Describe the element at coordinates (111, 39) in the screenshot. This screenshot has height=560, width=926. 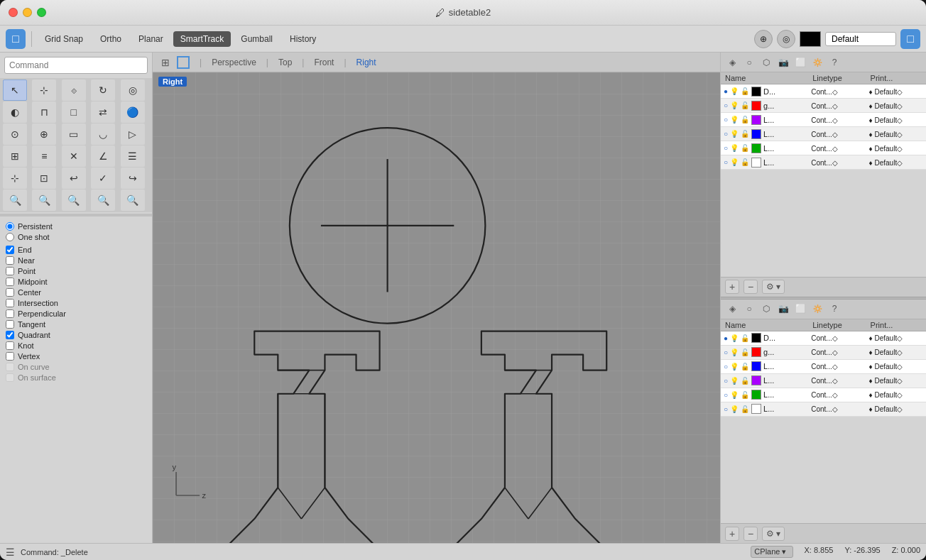
I see `ortho-button: Ortho` at that location.